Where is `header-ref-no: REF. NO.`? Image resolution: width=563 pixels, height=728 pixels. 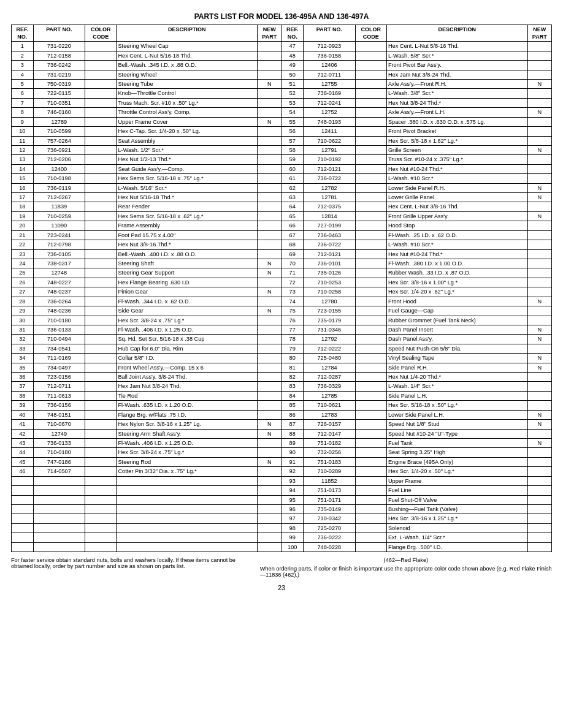
header-ref-no: REF. NO. is located at coordinates (23, 33).